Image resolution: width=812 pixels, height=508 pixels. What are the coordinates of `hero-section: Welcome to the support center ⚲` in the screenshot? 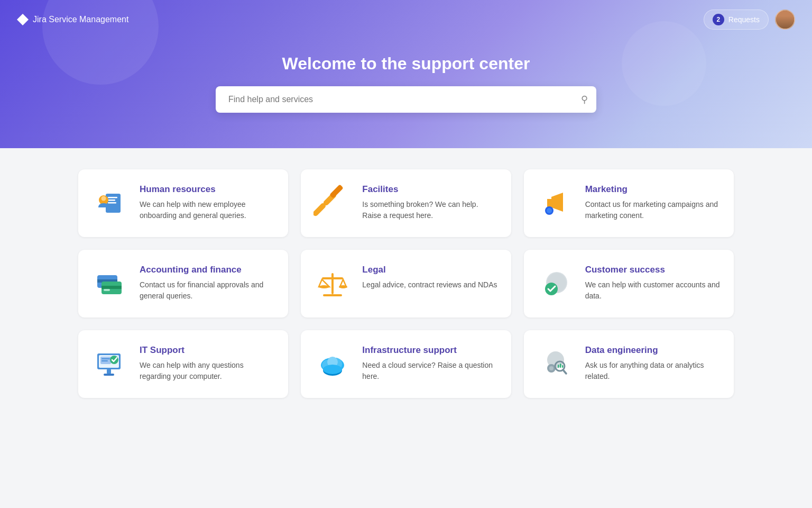 It's located at (406, 76).